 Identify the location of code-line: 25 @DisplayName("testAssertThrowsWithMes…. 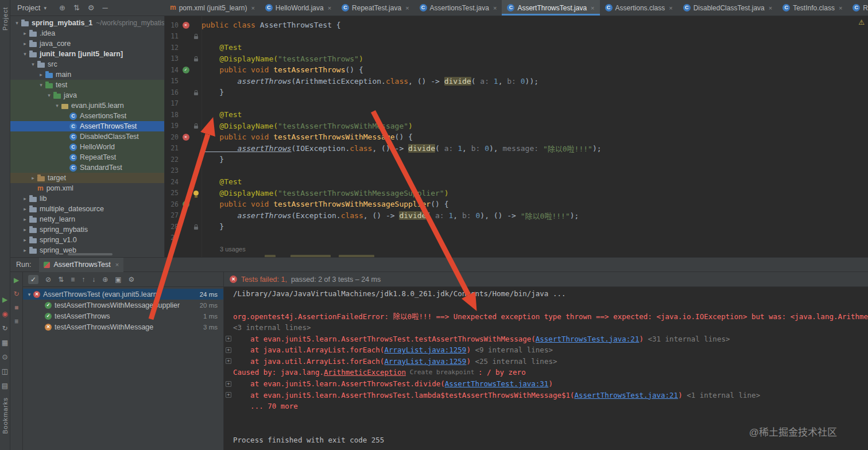
(517, 193).